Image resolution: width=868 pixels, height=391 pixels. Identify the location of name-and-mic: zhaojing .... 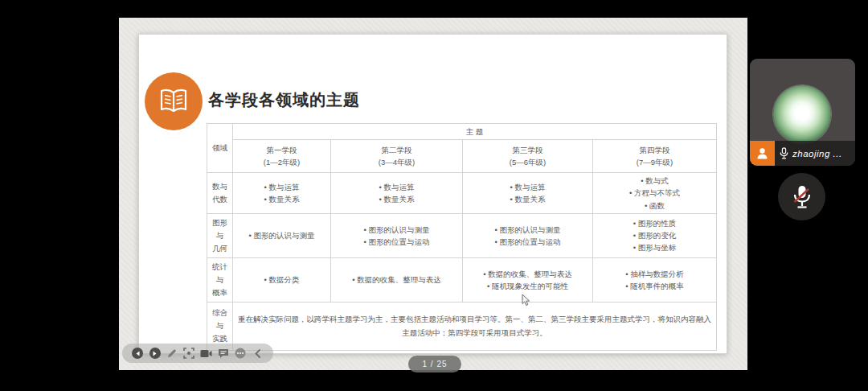
(815, 153).